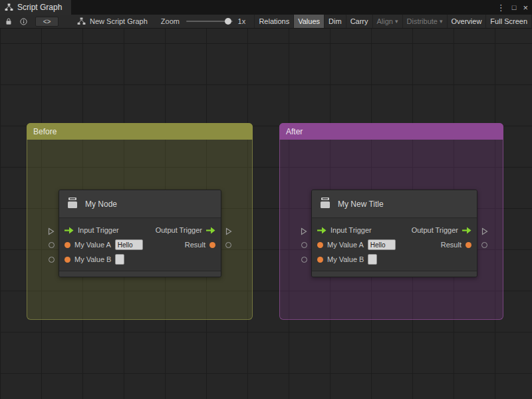 This screenshot has height=399, width=532. Describe the element at coordinates (509, 21) in the screenshot. I see `fullscreen-button: Full Screen` at that location.